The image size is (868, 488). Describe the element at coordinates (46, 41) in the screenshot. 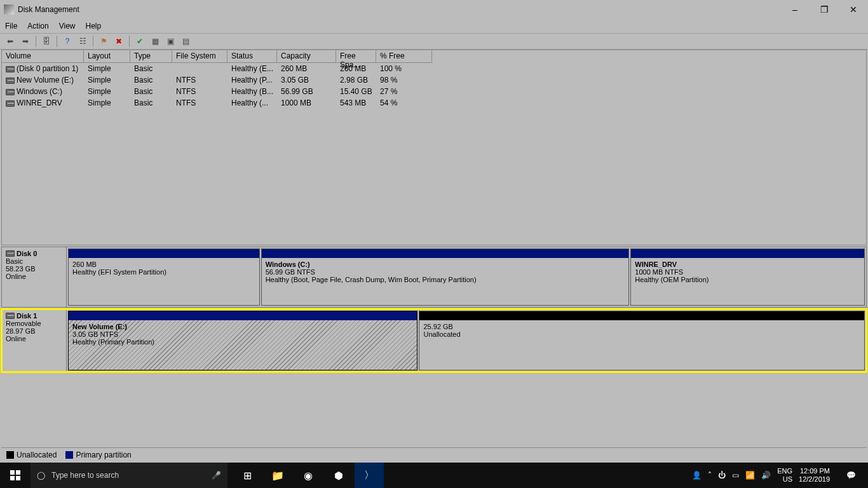

I see `properties-button: 🗄` at that location.